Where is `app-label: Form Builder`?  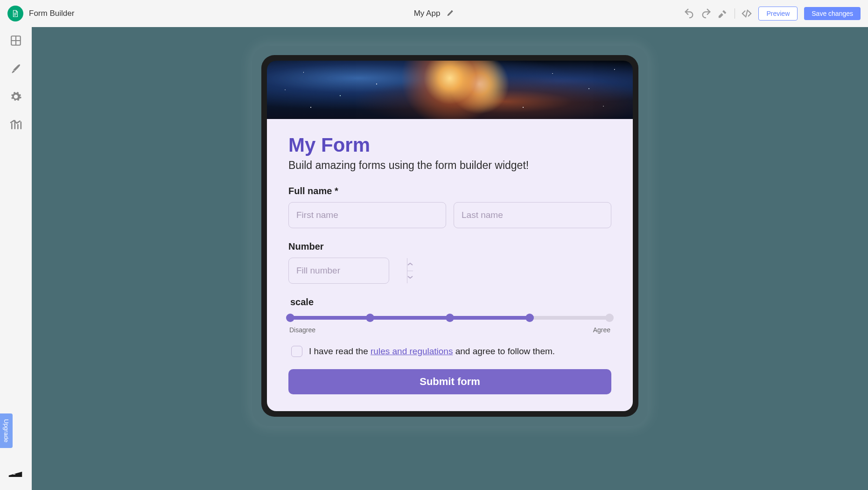
app-label: Form Builder is located at coordinates (51, 14).